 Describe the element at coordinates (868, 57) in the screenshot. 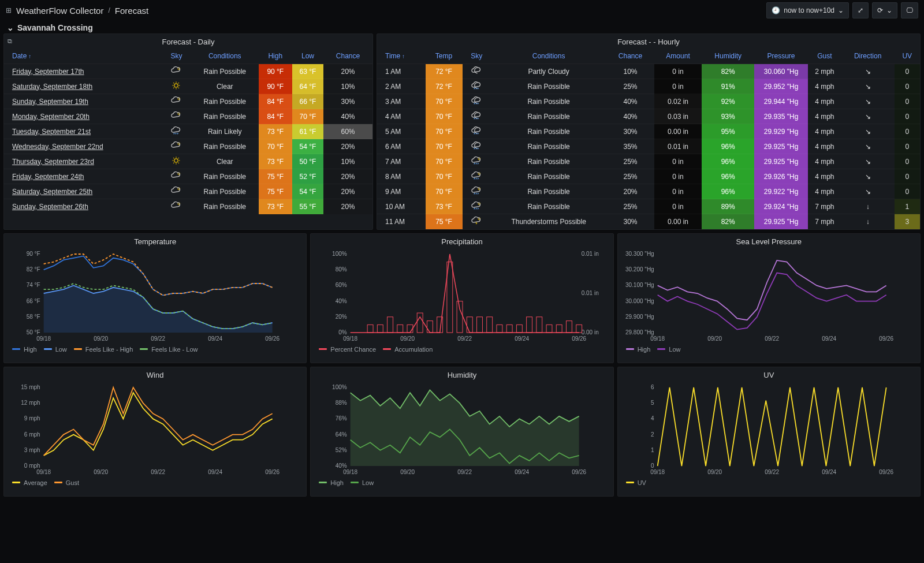

I see `col-direction: Direction` at that location.